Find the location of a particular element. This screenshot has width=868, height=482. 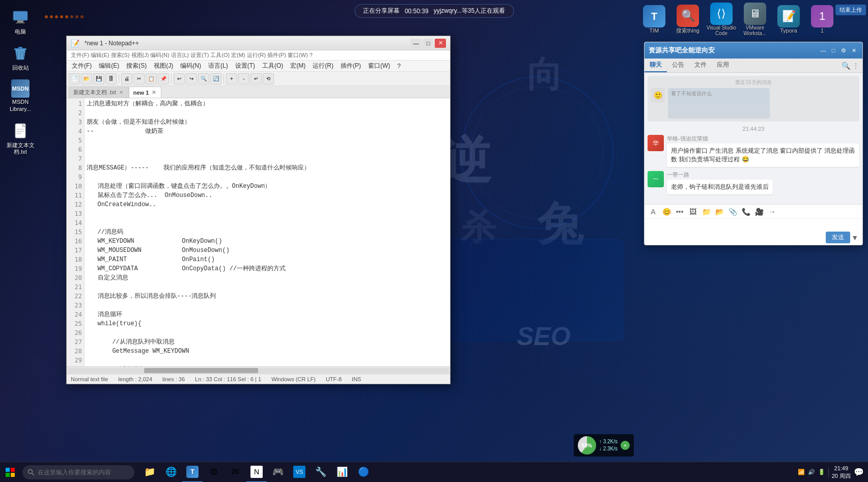

menu-item-R: 运行(R) is located at coordinates (323, 66).